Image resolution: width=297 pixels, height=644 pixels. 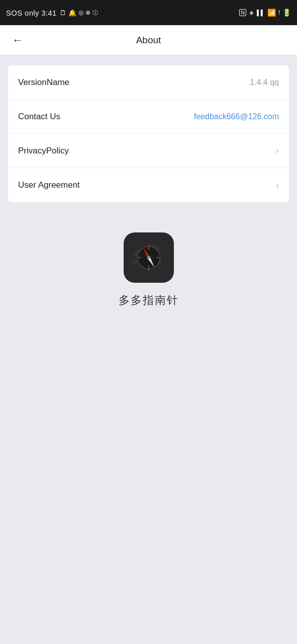 What do you see at coordinates (149, 246) in the screenshot?
I see `svg-text: N` at bounding box center [149, 246].